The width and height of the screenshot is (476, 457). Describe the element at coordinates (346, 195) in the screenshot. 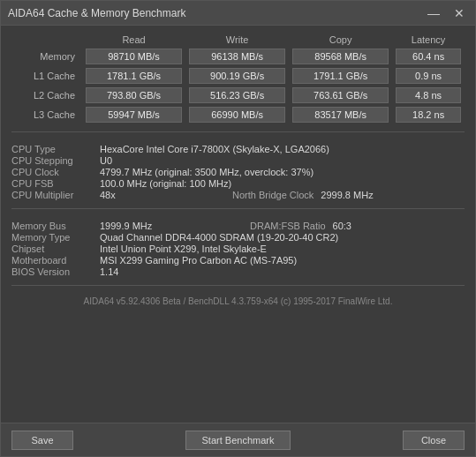

I see `nb-clock-value: 2999.8 MHz` at that location.